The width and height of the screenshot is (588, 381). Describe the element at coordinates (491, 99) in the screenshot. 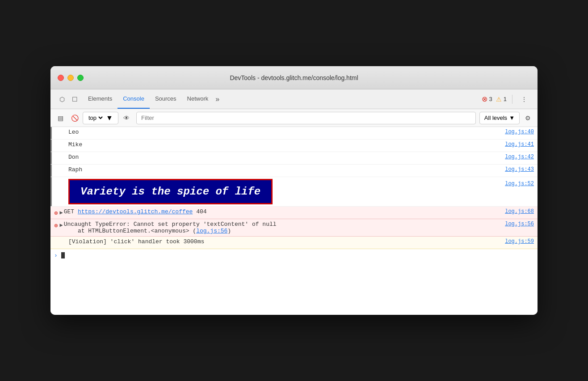

I see `error-count: 3` at that location.